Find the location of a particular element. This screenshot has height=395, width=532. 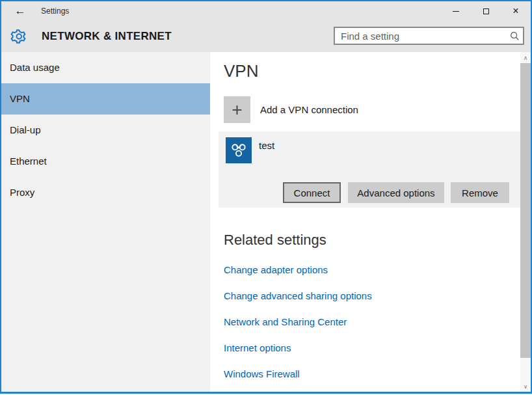

remove-button: Remove is located at coordinates (480, 193).